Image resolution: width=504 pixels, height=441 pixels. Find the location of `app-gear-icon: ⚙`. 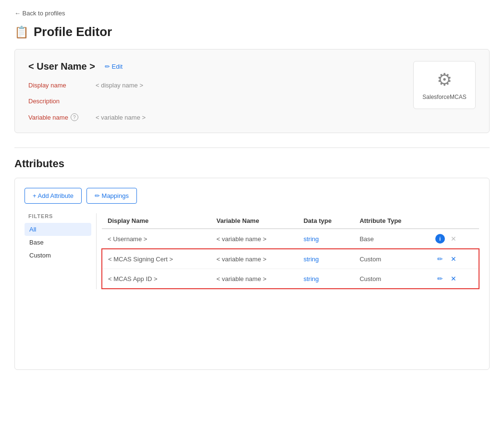

app-gear-icon: ⚙ is located at coordinates (444, 80).